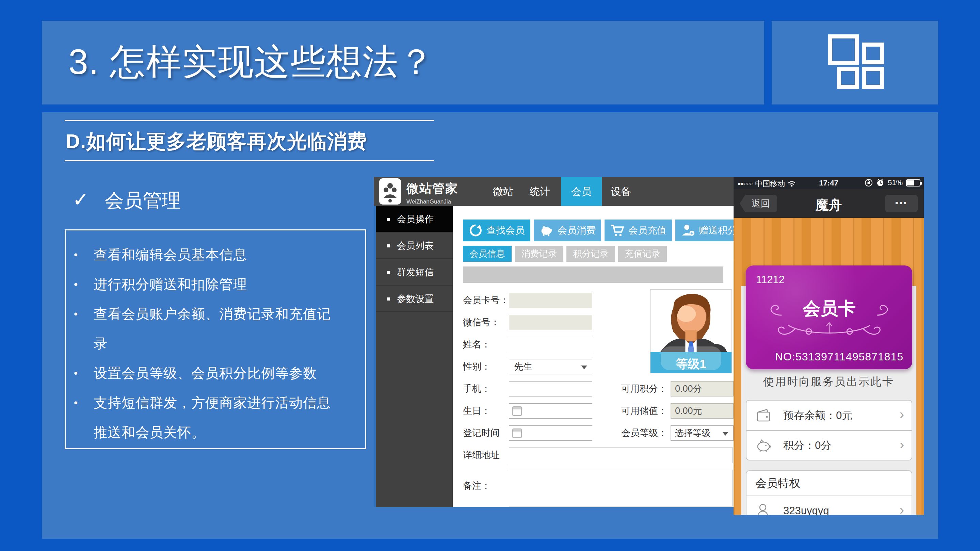 The width and height of the screenshot is (980, 551). Describe the element at coordinates (546, 230) in the screenshot. I see `piggy-icon` at that location.